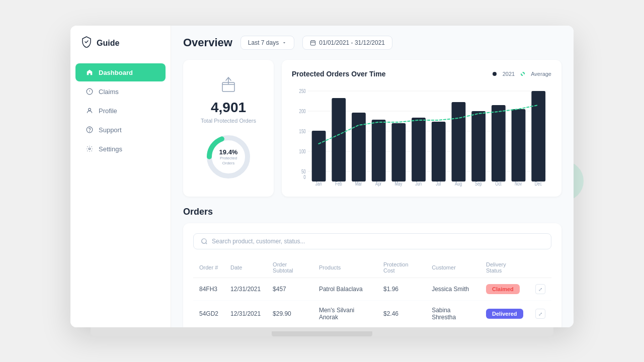  Describe the element at coordinates (228, 108) in the screenshot. I see `stat-number: 4,901` at that location.